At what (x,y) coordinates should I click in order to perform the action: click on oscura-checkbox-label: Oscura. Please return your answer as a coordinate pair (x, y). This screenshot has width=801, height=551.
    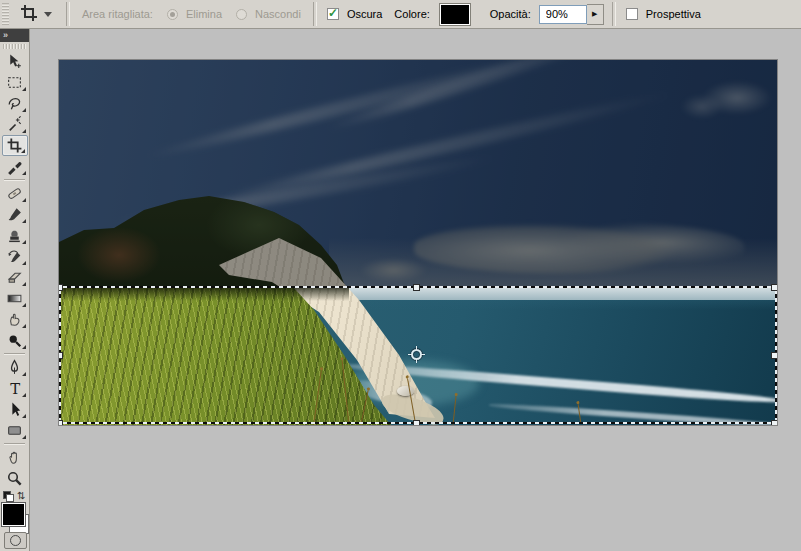
    Looking at the image, I should click on (364, 14).